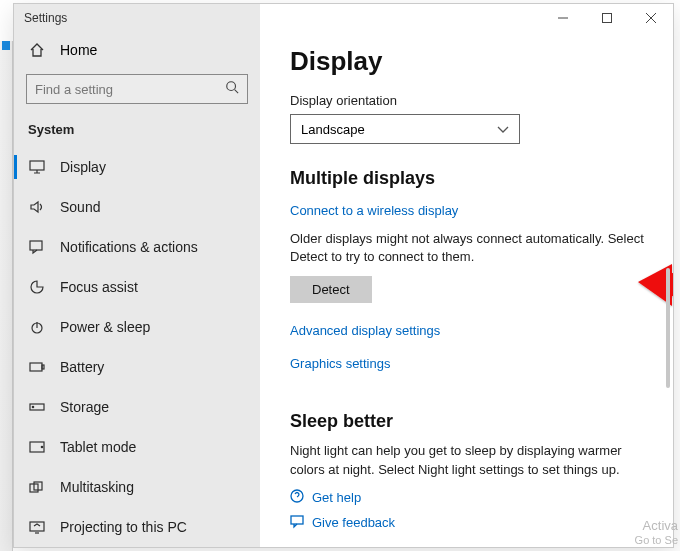 This screenshot has height=551, width=680. I want to click on scrollbar-thumb, so click(668, 328).